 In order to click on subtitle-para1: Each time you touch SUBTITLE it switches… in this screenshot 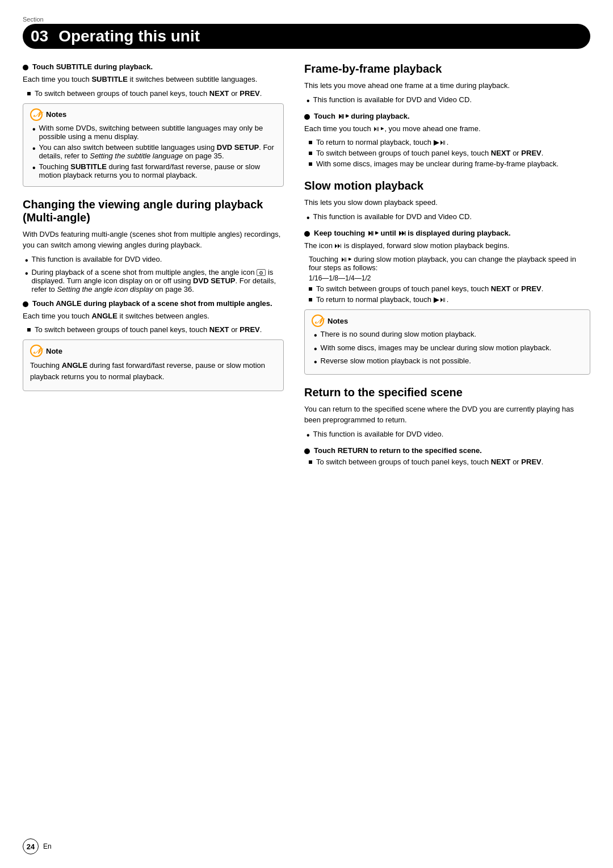, I will do `click(153, 79)`.